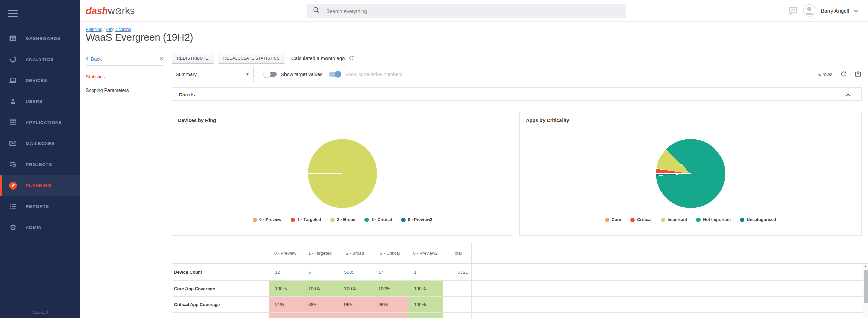 Image resolution: width=868 pixels, height=318 pixels. What do you see at coordinates (40, 227) in the screenshot?
I see `sidebar-item-admin: ⚙ ADMIN` at bounding box center [40, 227].